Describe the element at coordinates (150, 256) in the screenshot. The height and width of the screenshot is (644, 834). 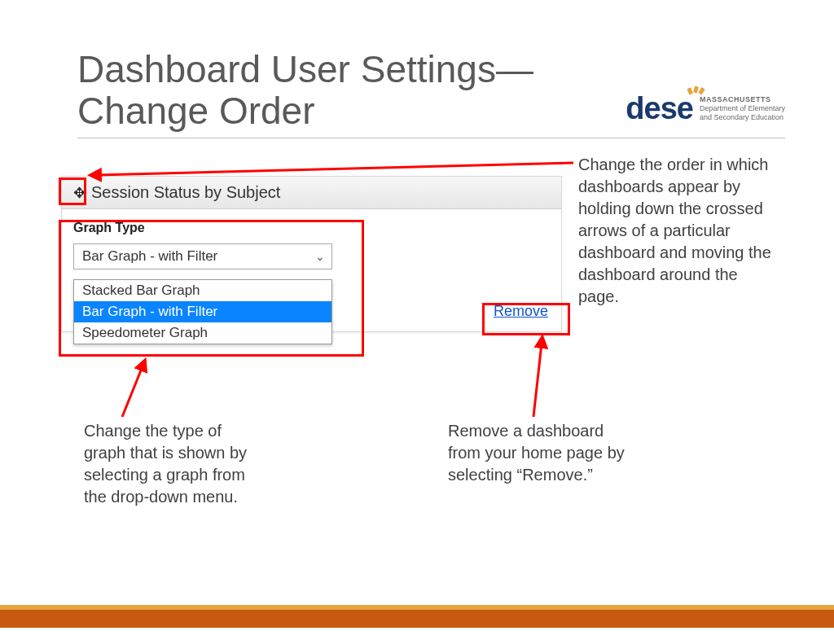
I see `graph-type-selected: Bar Graph - with Filter` at that location.